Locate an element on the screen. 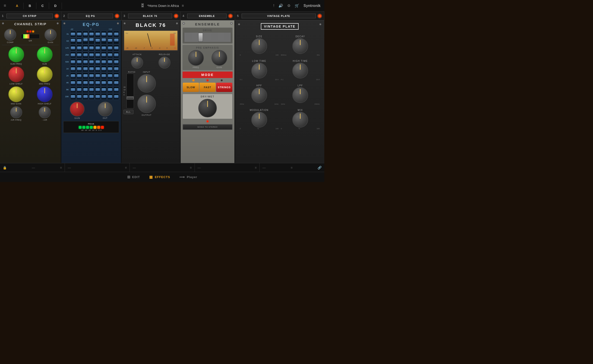 The image size is (593, 364). nav-tab-c: C is located at coordinates (43, 6).